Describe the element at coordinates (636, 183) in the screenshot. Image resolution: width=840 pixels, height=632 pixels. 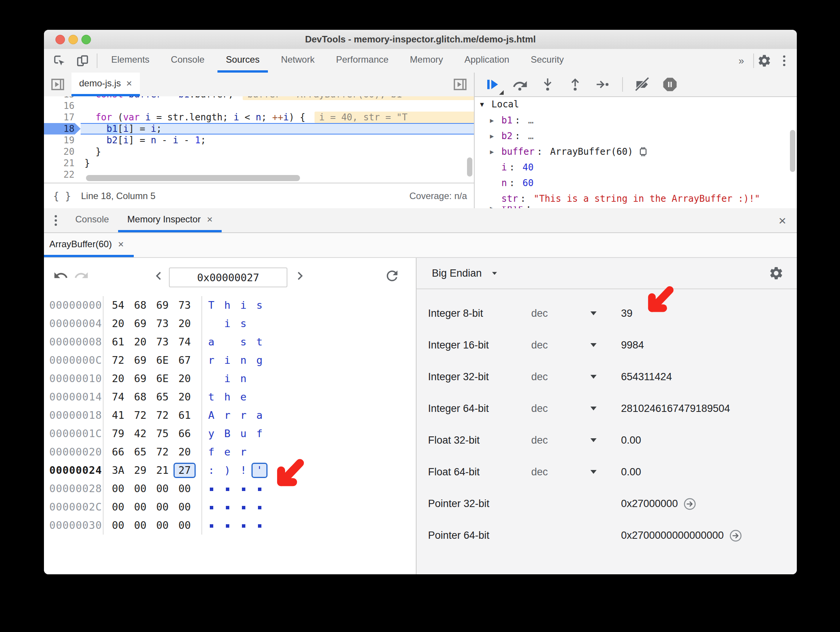
I see `scope-item-n: n: 60` at that location.